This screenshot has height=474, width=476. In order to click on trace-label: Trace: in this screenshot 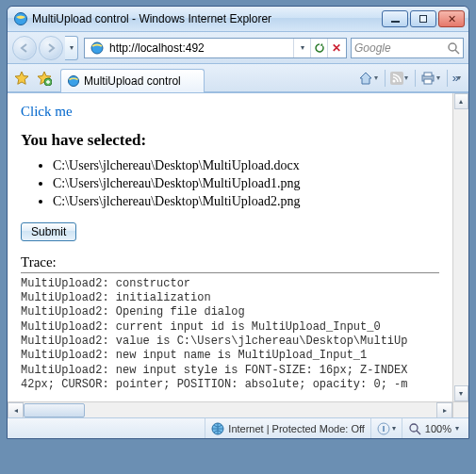, I will do `click(230, 262)`.